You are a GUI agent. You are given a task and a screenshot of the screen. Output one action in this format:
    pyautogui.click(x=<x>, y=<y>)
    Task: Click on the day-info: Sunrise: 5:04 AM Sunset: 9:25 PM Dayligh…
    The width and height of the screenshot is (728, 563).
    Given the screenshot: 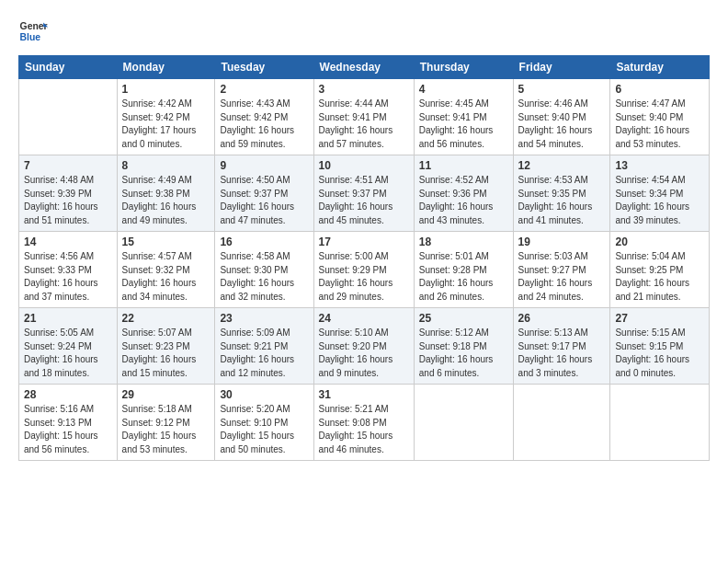 What is the action you would take?
    pyautogui.click(x=660, y=277)
    